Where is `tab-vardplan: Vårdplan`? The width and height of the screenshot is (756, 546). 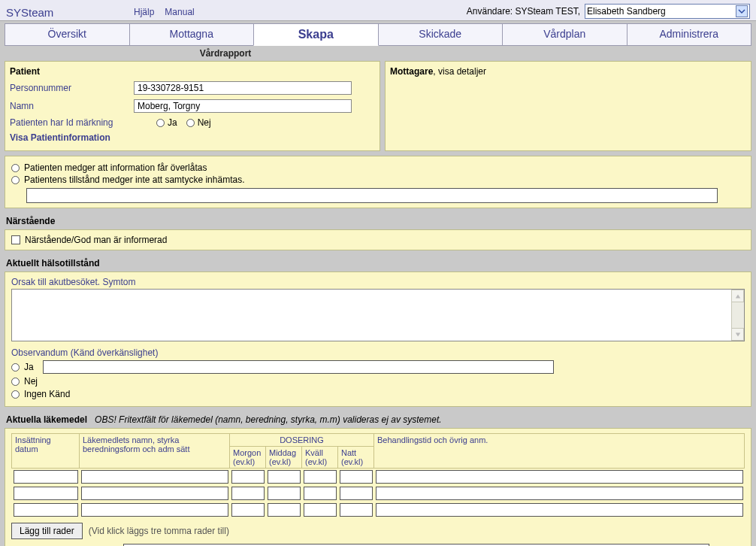
tab-vardplan: Vårdplan is located at coordinates (565, 35).